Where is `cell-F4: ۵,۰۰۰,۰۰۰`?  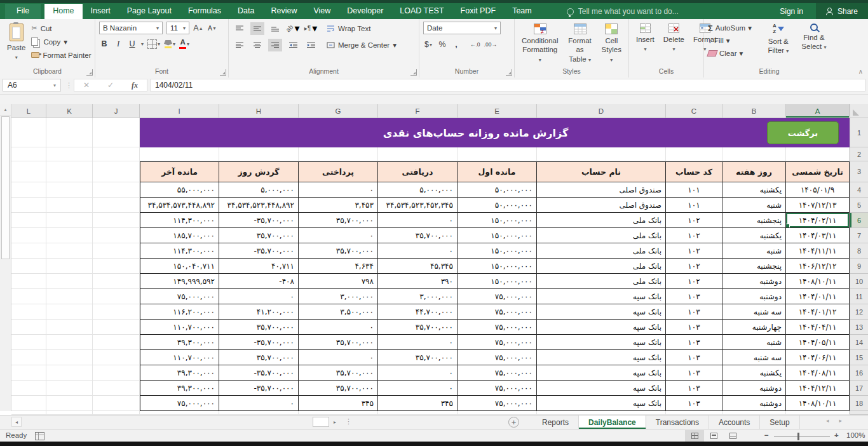
cell-F4: ۵,۰۰۰,۰۰۰ is located at coordinates (418, 190).